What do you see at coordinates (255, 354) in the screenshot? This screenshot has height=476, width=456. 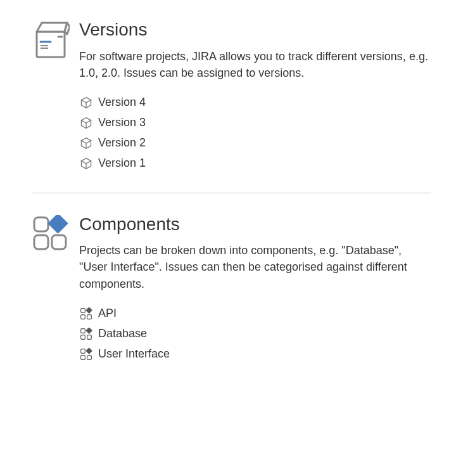 I see `component-item: User Interface` at bounding box center [255, 354].